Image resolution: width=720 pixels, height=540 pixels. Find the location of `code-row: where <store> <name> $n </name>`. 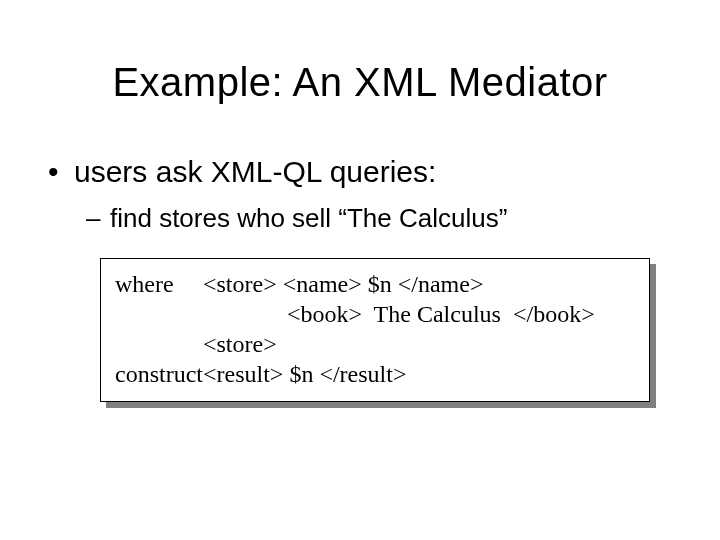

code-row: where <store> <name> $n </name> is located at coordinates (355, 284).